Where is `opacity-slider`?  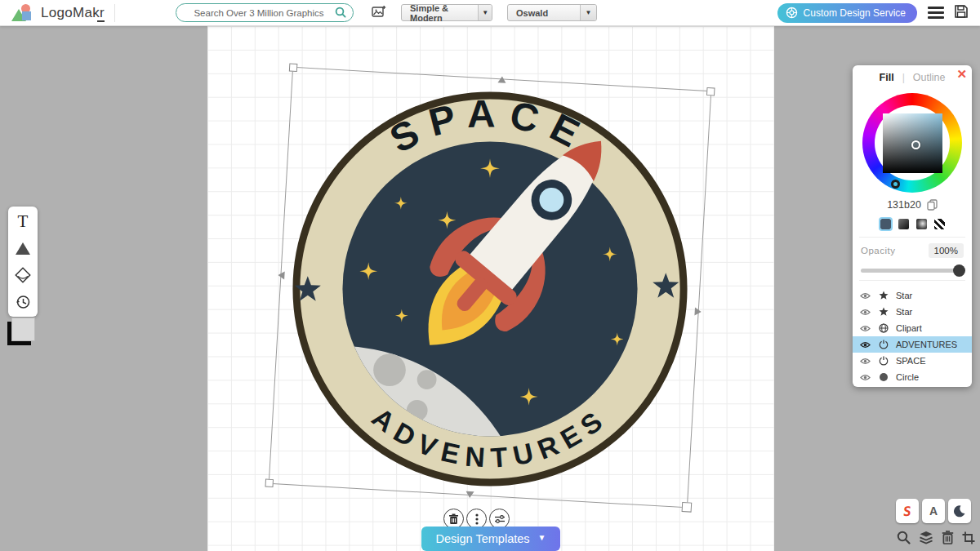
opacity-slider is located at coordinates (912, 271).